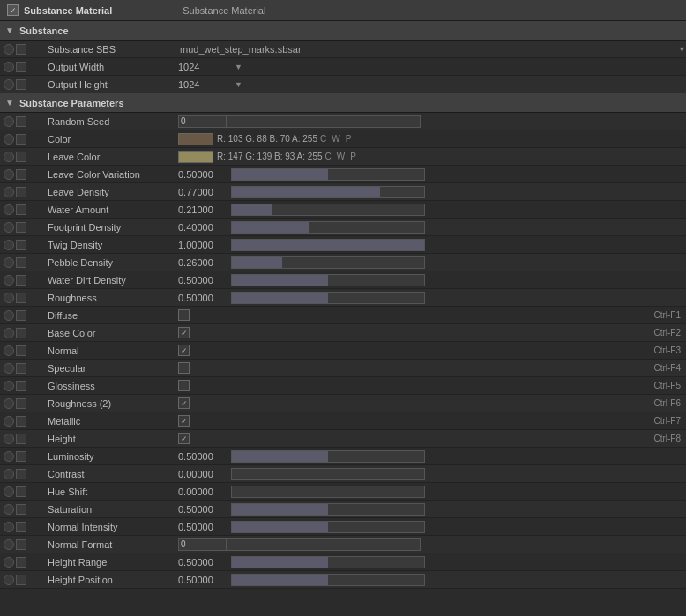  What do you see at coordinates (25, 527) in the screenshot?
I see `prop-icons-normal-intensity` at bounding box center [25, 527].